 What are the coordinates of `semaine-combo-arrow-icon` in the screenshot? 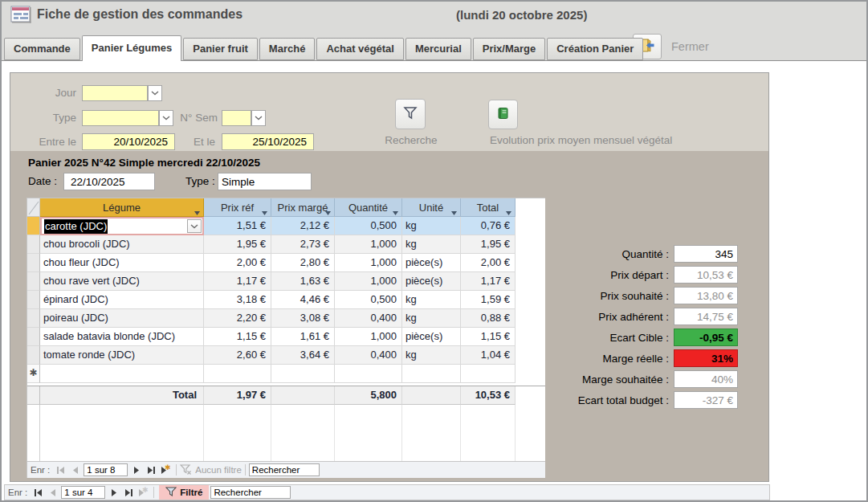 It's located at (259, 118).